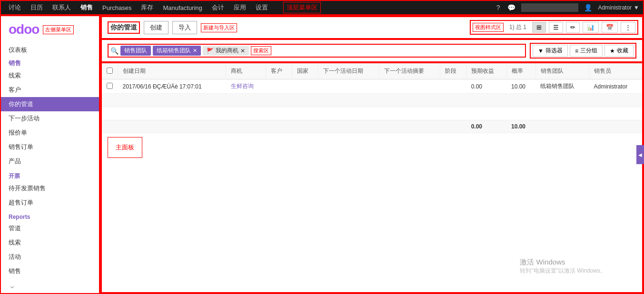 Image resolution: width=644 pixels, height=294 pixels. I want to click on filter-button: ▼ 筛选器, so click(550, 50).